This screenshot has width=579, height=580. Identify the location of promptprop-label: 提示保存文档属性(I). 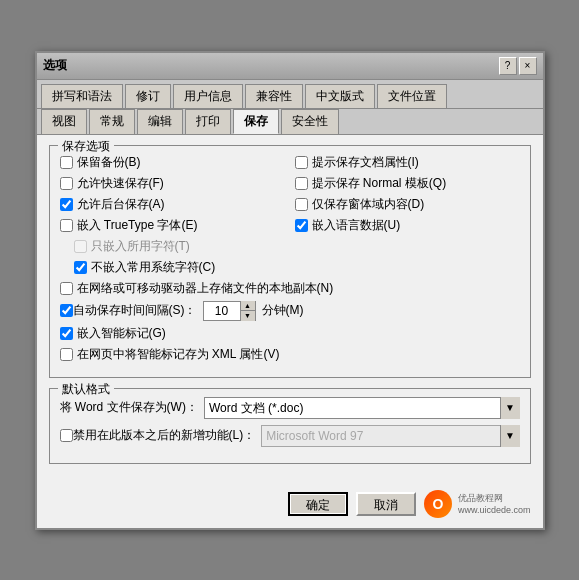
(366, 162).